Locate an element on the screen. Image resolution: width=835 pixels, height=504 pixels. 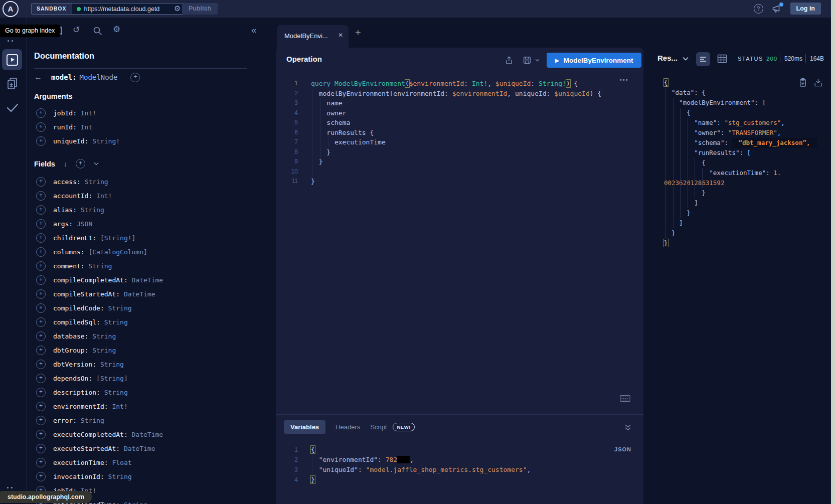
field-row: +database: String is located at coordinates (76, 336).